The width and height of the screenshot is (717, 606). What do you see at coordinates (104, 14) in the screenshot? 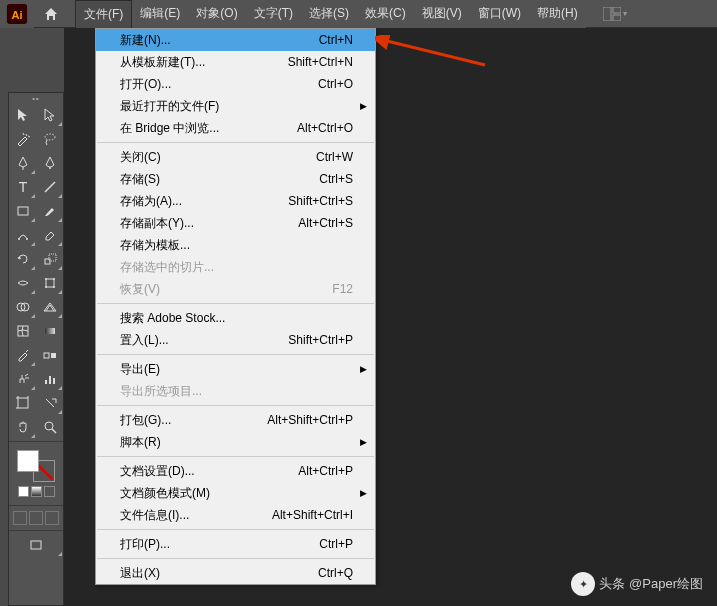
I see `menu-file: 文件(F)` at bounding box center [104, 14].